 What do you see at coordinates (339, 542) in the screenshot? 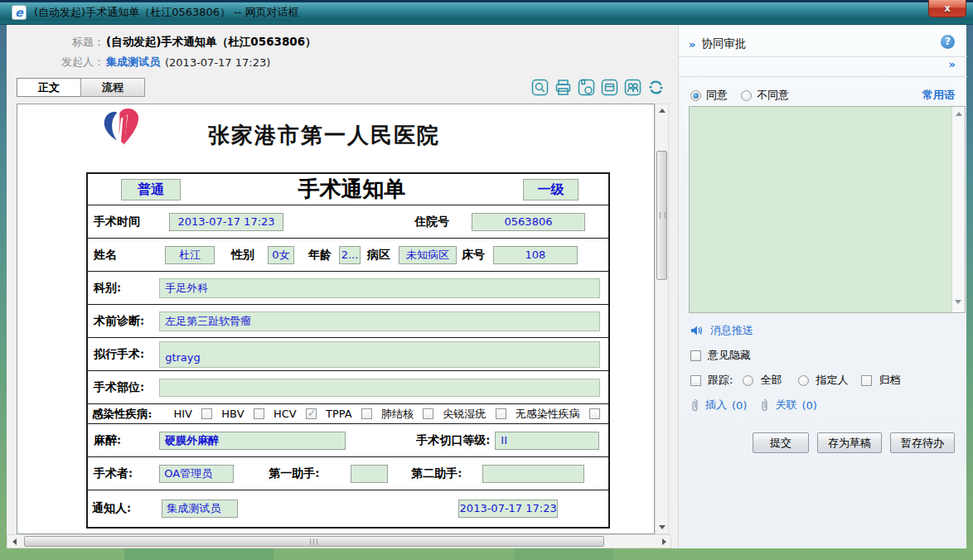
I see `document-horizontal-scrollbar` at bounding box center [339, 542].